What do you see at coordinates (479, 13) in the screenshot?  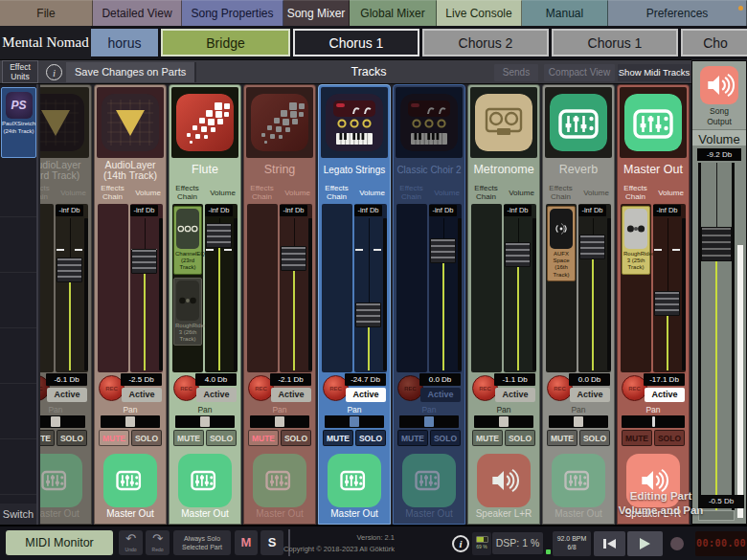 I see `menu-tab-live-console: Live Console` at bounding box center [479, 13].